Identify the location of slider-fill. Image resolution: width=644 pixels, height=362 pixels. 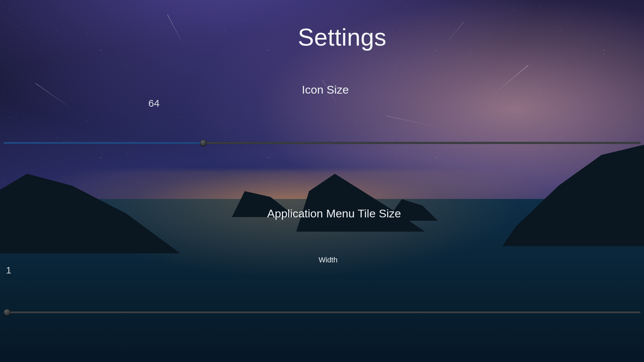
(103, 143).